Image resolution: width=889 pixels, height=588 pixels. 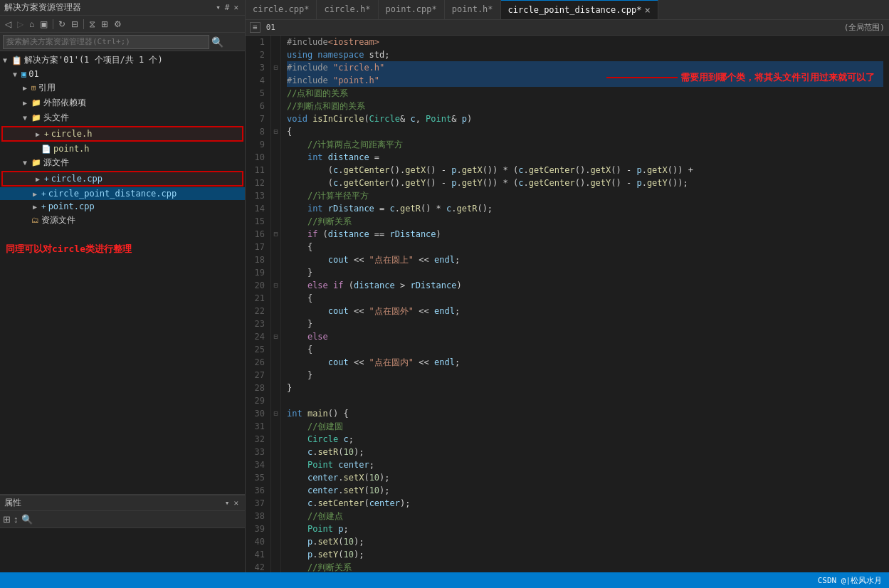 What do you see at coordinates (218, 7) in the screenshot?
I see `pin-icon: ▾` at bounding box center [218, 7].